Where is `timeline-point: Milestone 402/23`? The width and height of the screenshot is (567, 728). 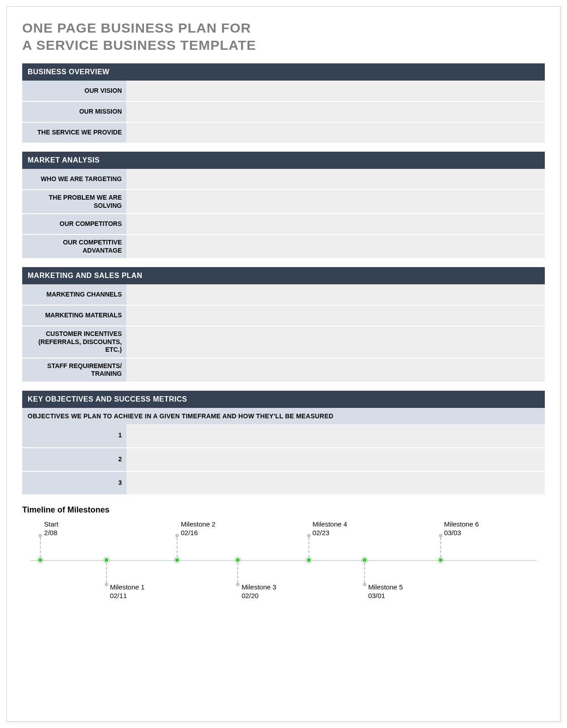
timeline-point: Milestone 402/23 is located at coordinates (309, 560).